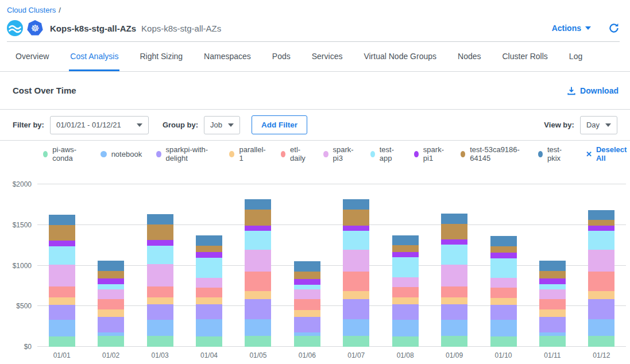  What do you see at coordinates (327, 56) in the screenshot?
I see `tab-services: Services` at bounding box center [327, 56].